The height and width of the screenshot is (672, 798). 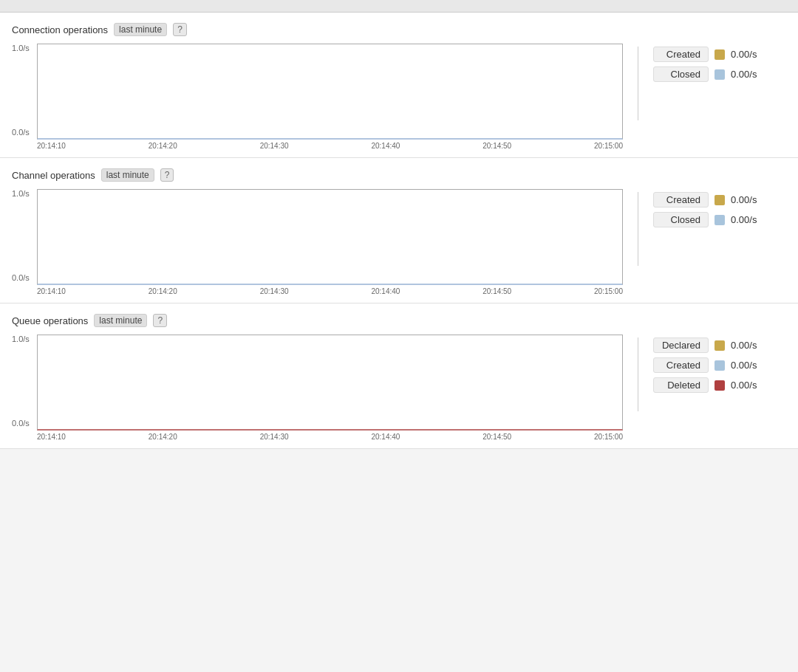 What do you see at coordinates (21, 339) in the screenshot?
I see `y-top-queue-operations: 1.0/s` at bounding box center [21, 339].